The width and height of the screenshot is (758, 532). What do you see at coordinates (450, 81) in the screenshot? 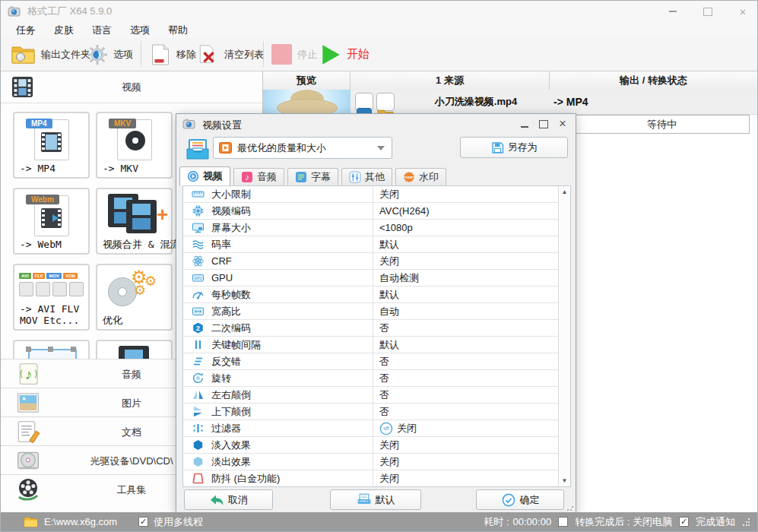
I see `column-source: 1 来源` at bounding box center [450, 81].